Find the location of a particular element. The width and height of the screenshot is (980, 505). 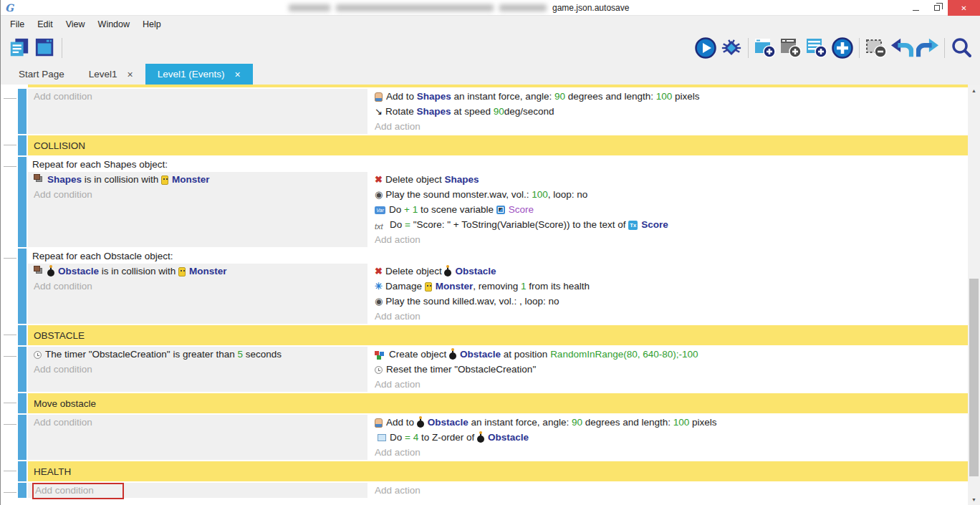

tab-level1-events: Level1 (Events) × is located at coordinates (199, 74).